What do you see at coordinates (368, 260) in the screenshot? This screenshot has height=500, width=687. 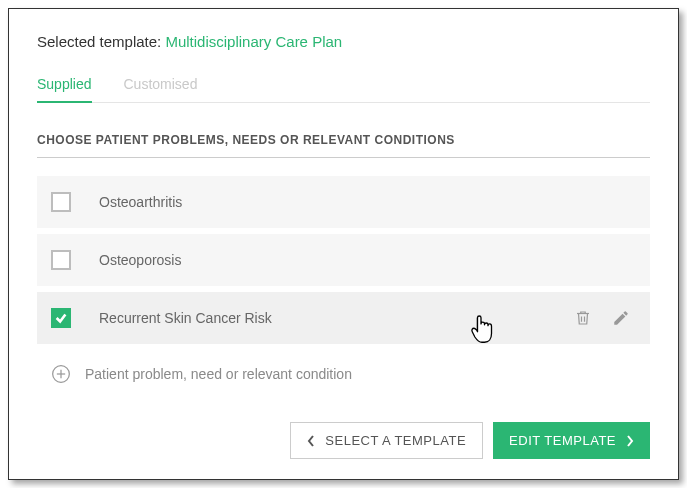 I see `problem-label: Osteoporosis` at bounding box center [368, 260].